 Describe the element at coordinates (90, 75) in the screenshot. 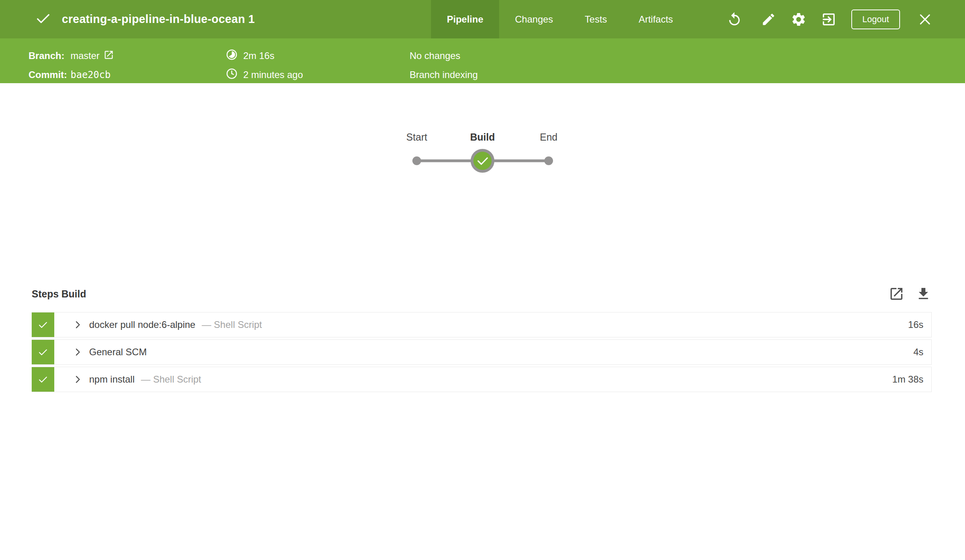

I see `commit-hash: bae20cb` at that location.